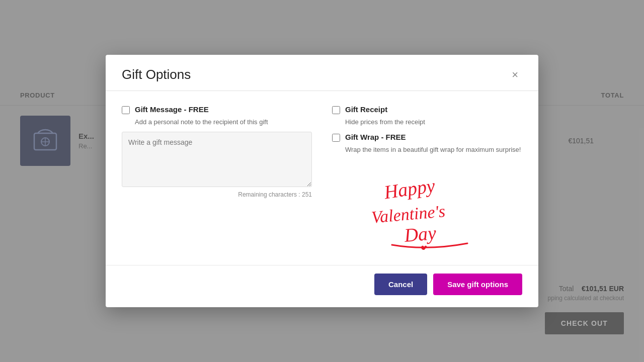 This screenshot has height=362, width=644. What do you see at coordinates (400, 285) in the screenshot?
I see `cancel-button: Cancel` at bounding box center [400, 285].